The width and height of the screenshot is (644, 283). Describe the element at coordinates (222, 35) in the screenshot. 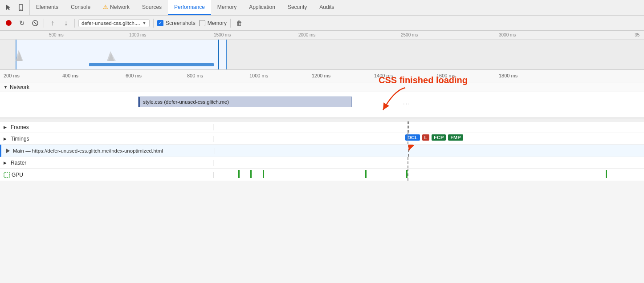

I see `tick-1500ms: 1500 ms` at that location.